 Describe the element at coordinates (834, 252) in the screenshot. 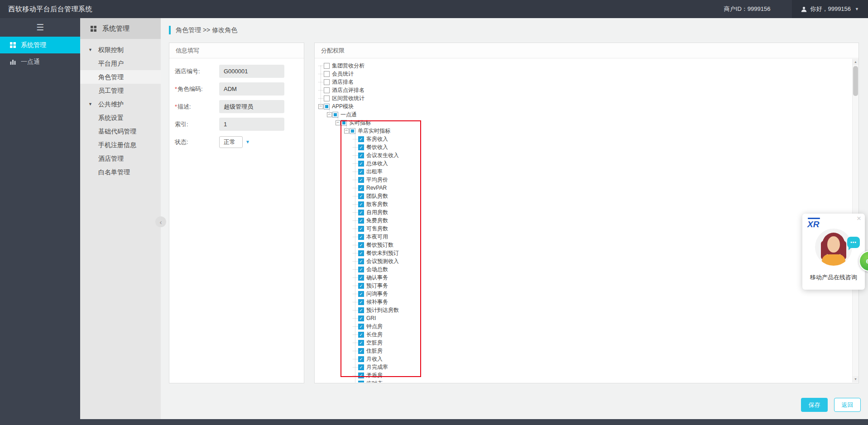

I see `chat-widget: × XR ••• 移动产品在线咨询` at that location.